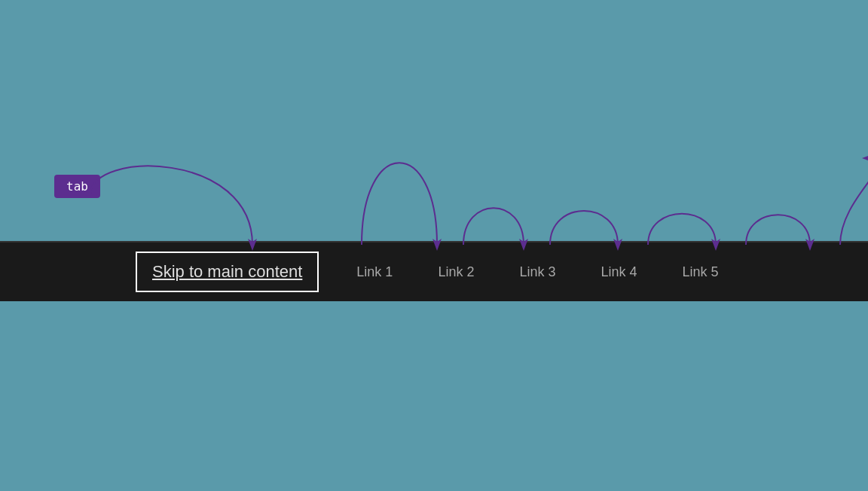 This screenshot has width=868, height=491. Describe the element at coordinates (456, 273) in the screenshot. I see `nav-link-2: Link 2` at that location.